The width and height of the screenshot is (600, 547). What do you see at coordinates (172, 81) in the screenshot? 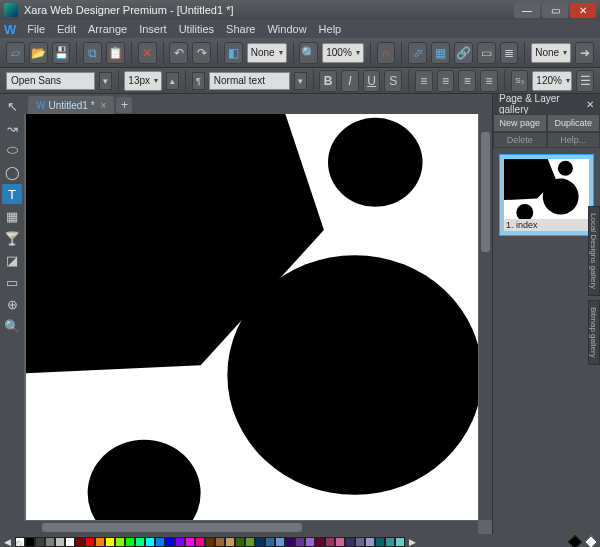
I see `size-down-button: ▴` at bounding box center [172, 81].